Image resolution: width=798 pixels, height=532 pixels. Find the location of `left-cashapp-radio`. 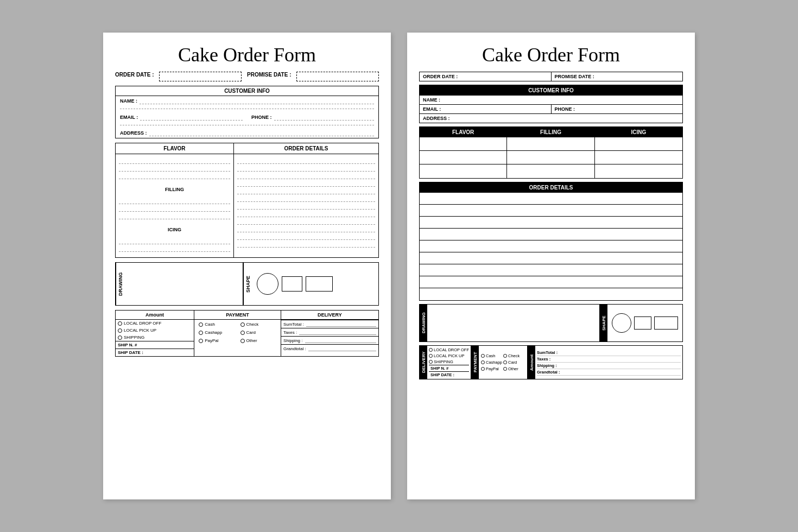

left-cashapp-radio is located at coordinates (201, 333).